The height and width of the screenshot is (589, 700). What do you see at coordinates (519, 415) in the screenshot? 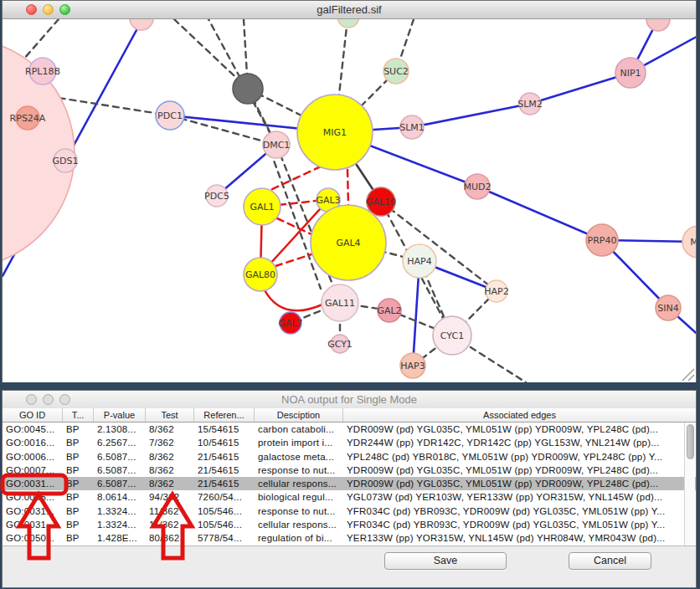
I see `column-header-edges: Associated edges` at bounding box center [519, 415].